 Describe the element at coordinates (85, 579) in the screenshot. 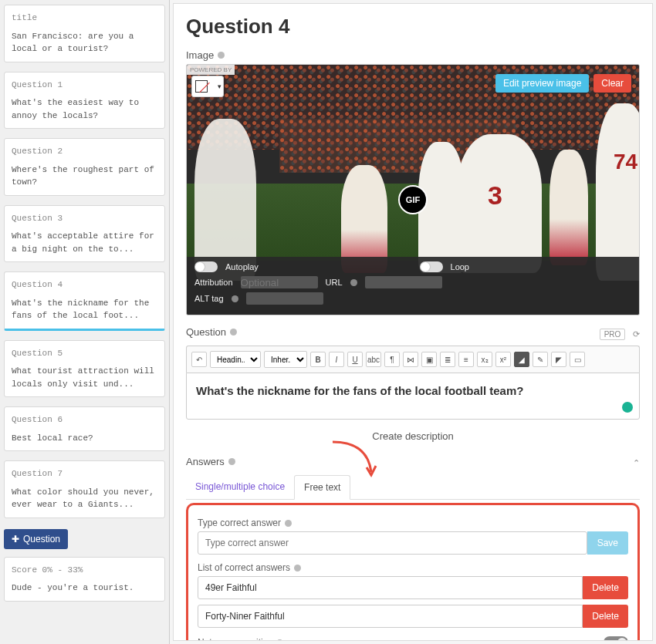

I see `score-card: Score 0% - 33% Dude - you're a tourist.` at that location.